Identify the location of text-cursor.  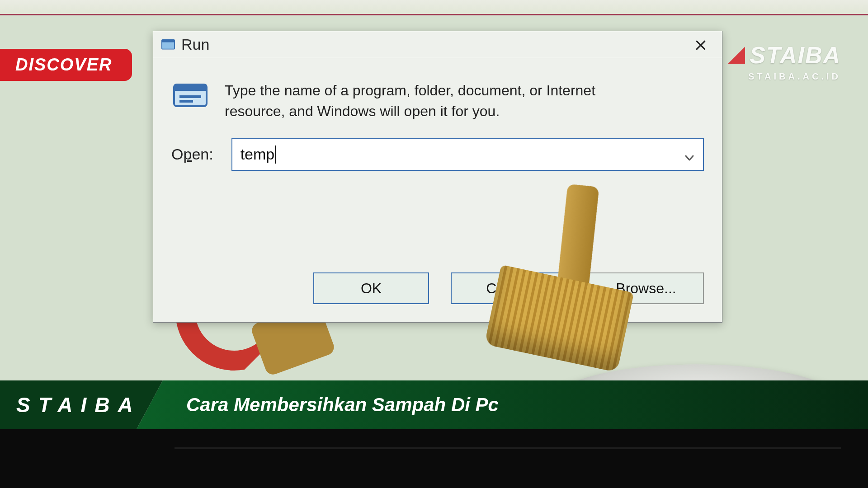
(276, 155).